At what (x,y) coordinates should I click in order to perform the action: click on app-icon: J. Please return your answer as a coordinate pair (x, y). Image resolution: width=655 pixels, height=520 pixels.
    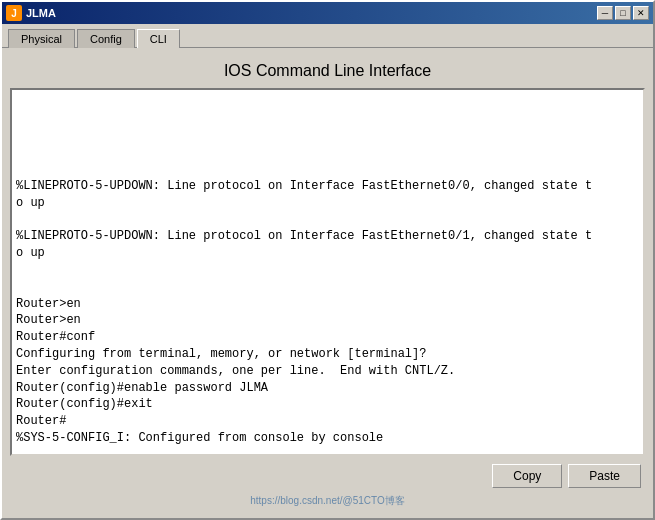
    Looking at the image, I should click on (14, 13).